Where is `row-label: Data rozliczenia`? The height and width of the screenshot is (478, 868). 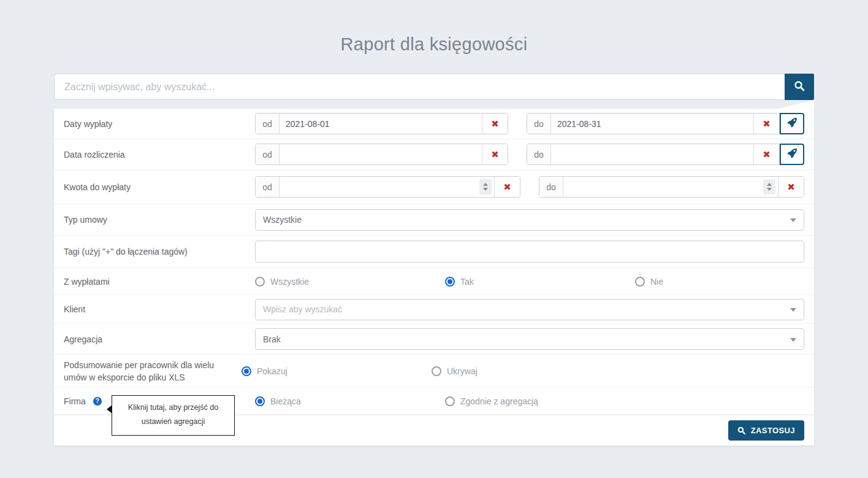
row-label: Data rozliczenia is located at coordinates (159, 155).